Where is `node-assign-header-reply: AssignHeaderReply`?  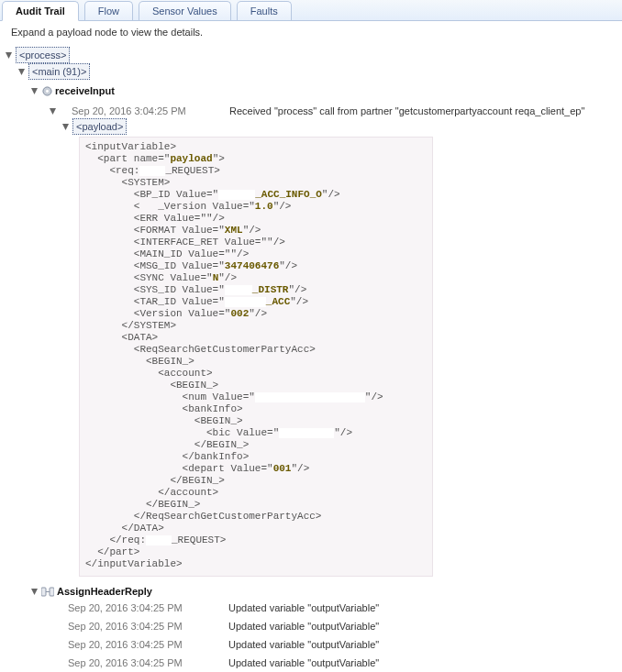 node-assign-header-reply: AssignHeaderReply is located at coordinates (105, 591).